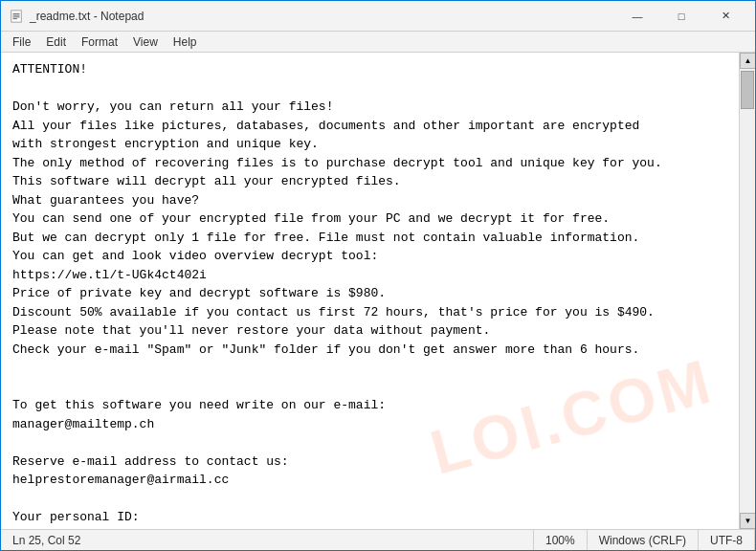 The image size is (756, 551). Describe the element at coordinates (268, 540) in the screenshot. I see `status-position: Ln 25, Col 52` at that location.